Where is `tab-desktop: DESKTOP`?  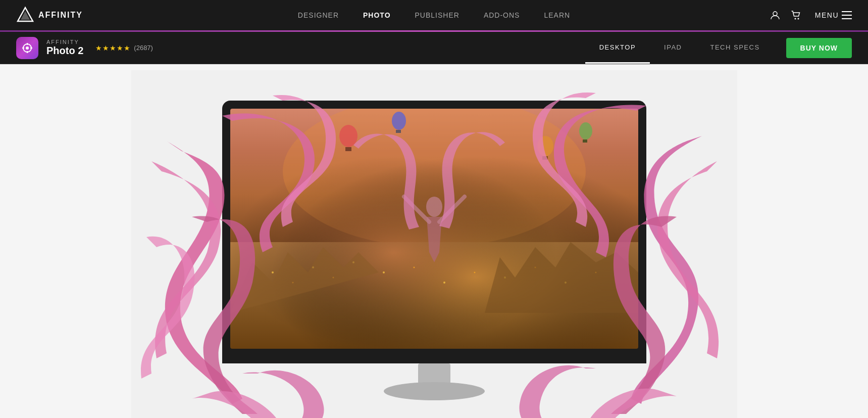 tab-desktop: DESKTOP is located at coordinates (618, 48).